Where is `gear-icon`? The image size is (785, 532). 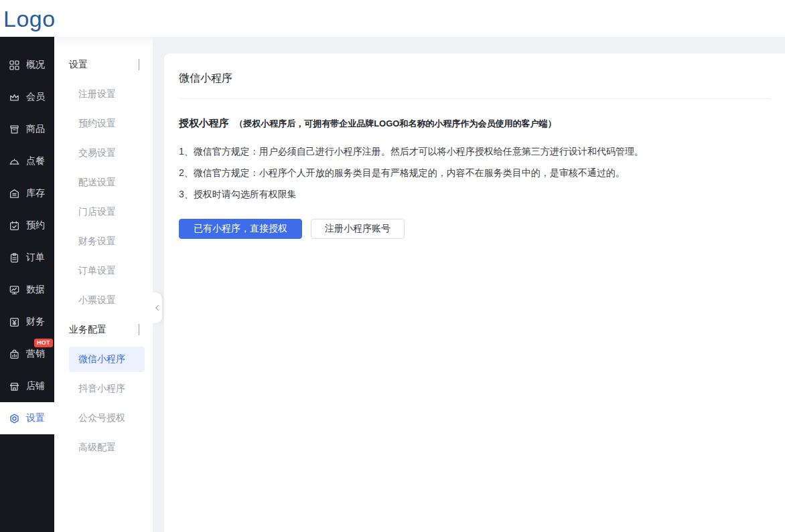 gear-icon is located at coordinates (15, 419).